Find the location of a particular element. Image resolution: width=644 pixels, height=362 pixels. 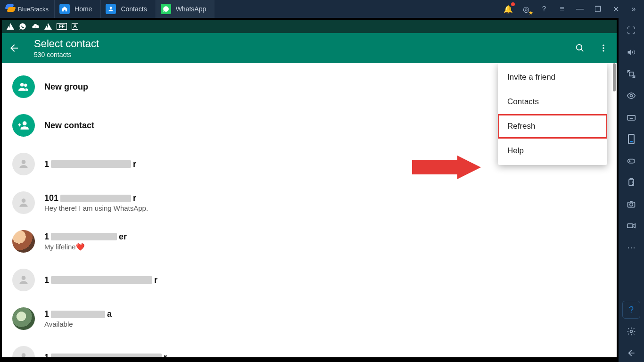

bluestacks-titlebar: BlueStacks Home Contacts WhatsApp 🔔 ◎★ ？… is located at coordinates (322, 9).